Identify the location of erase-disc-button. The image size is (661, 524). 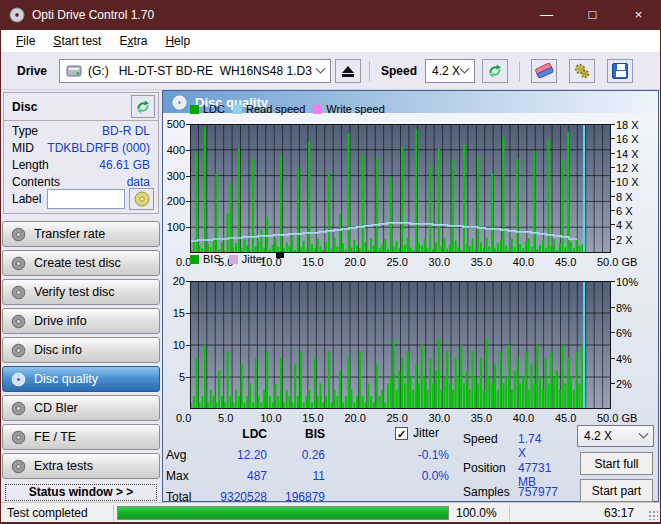
(544, 71).